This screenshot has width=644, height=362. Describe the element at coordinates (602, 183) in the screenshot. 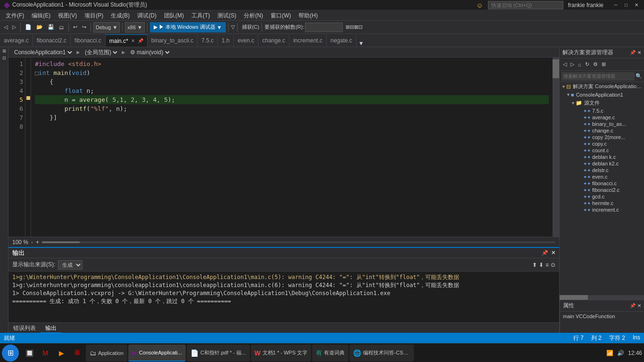

I see `se-file-fibonacci: ✦✦ fibonacci.c` at that location.